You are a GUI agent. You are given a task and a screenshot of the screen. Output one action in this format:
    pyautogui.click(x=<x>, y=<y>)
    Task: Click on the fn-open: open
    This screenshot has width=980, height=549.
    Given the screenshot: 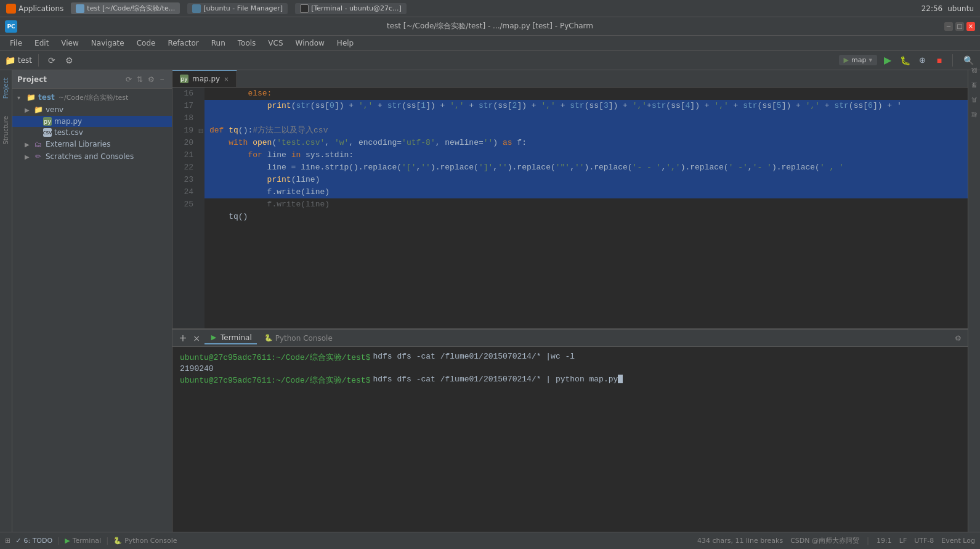 What is the action you would take?
    pyautogui.click(x=262, y=143)
    